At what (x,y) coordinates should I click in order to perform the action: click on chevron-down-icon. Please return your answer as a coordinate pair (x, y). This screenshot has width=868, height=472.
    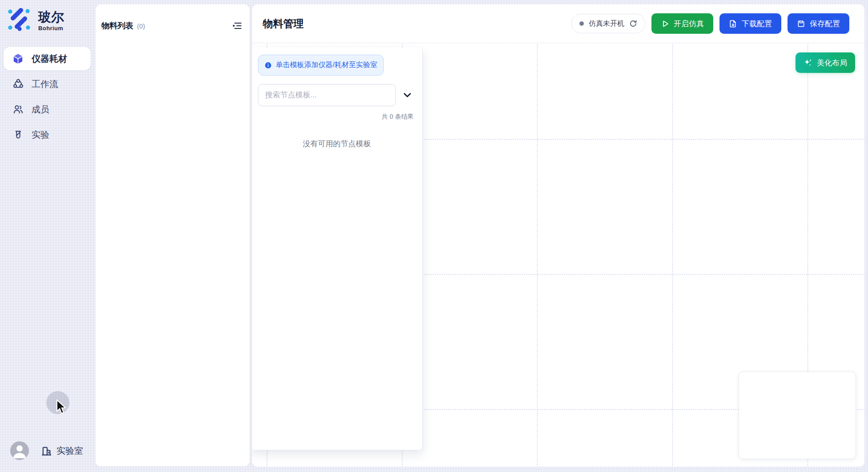
    Looking at the image, I should click on (407, 95).